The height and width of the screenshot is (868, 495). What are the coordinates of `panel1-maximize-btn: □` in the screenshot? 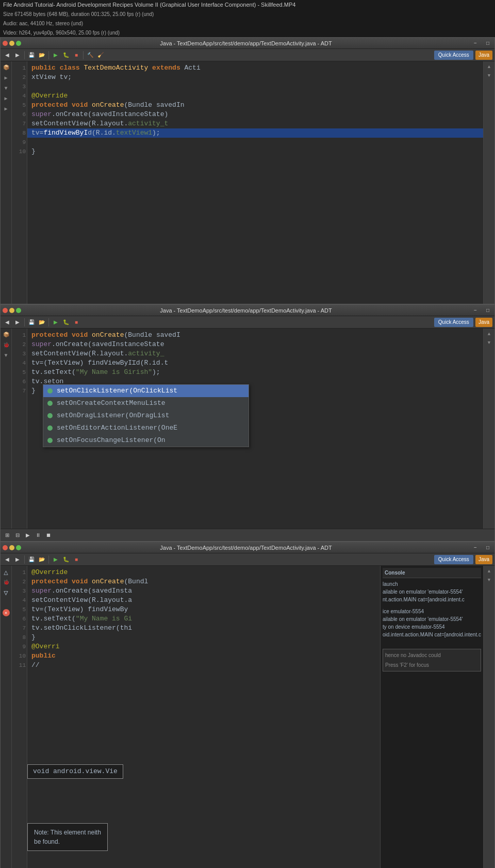 It's located at (488, 43).